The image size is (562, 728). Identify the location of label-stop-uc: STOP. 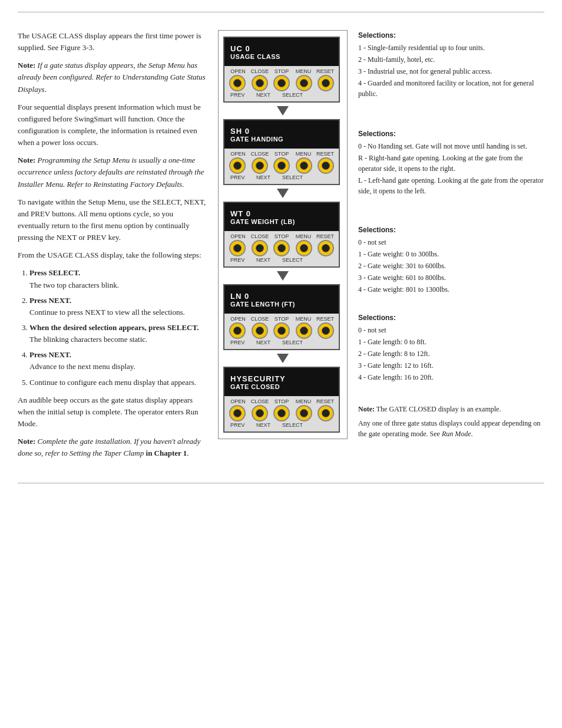
(282, 71).